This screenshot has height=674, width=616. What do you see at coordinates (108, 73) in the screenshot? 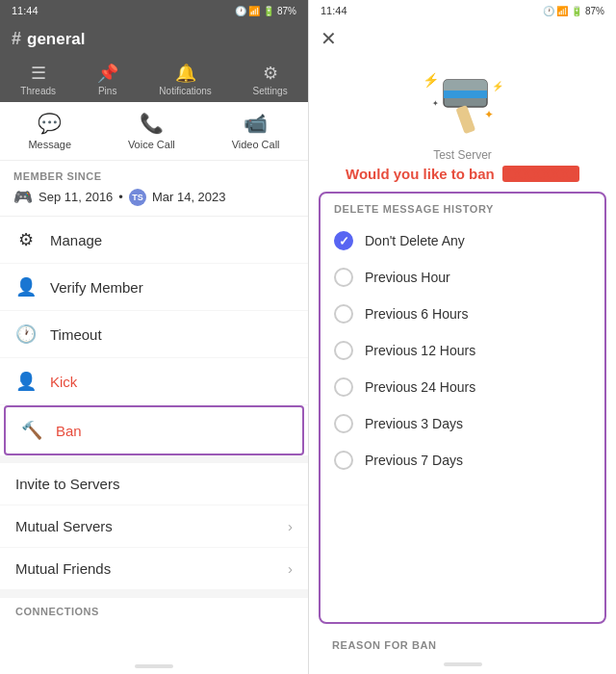
I see `pins-icon: 📌` at bounding box center [108, 73].